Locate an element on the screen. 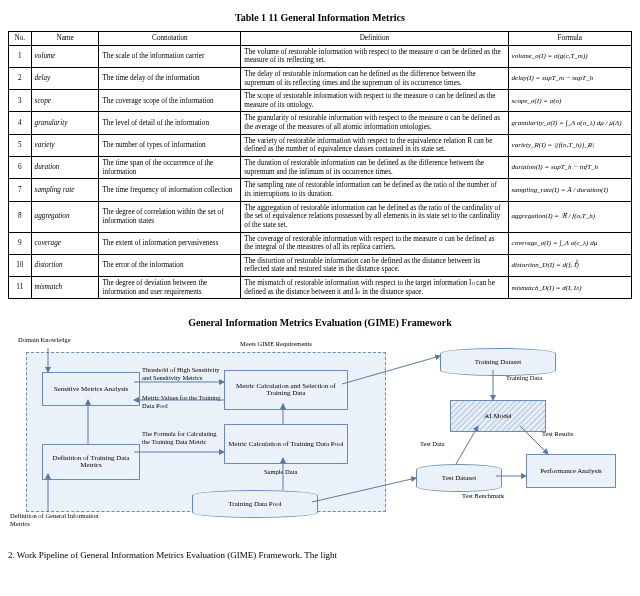 The height and width of the screenshot is (596, 640). box-sensitive-metrics: Sensitive Metrics Analysis is located at coordinates (91, 389).